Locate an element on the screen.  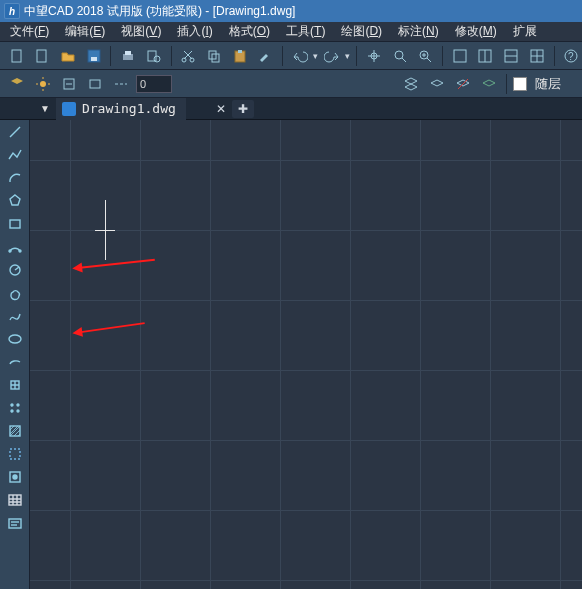
match-prop-icon is located at coordinates (265, 56).